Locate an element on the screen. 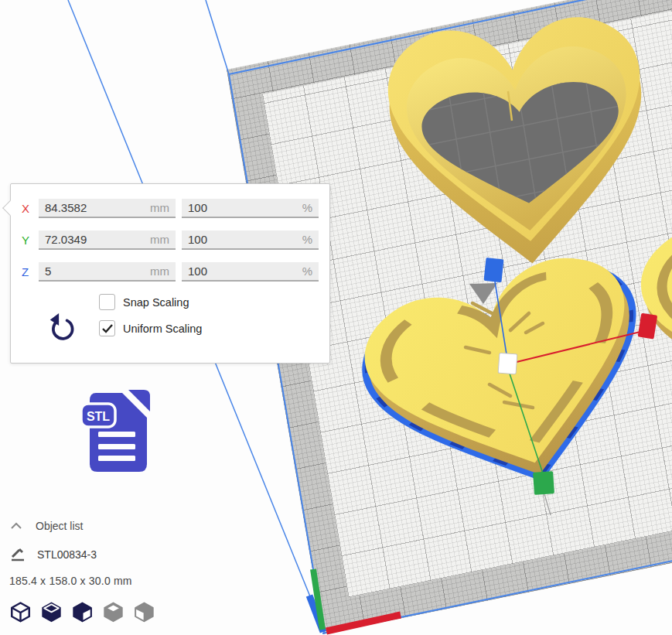 The height and width of the screenshot is (635, 672). scale-x-percent-input: 100 % is located at coordinates (251, 209).